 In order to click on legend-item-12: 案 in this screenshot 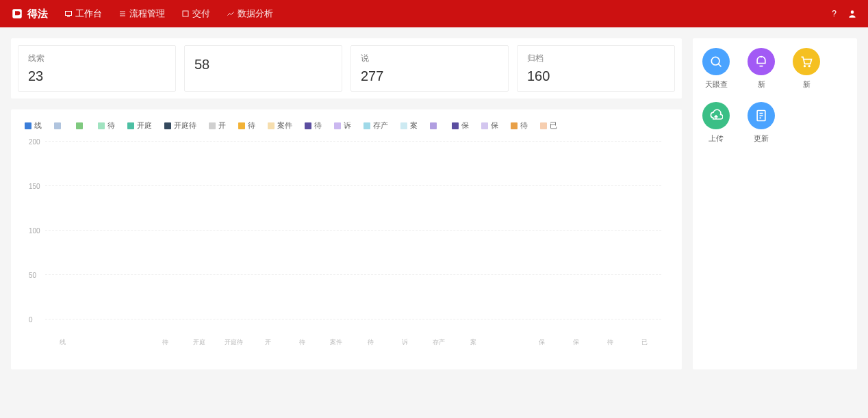, I will do `click(409, 126)`.